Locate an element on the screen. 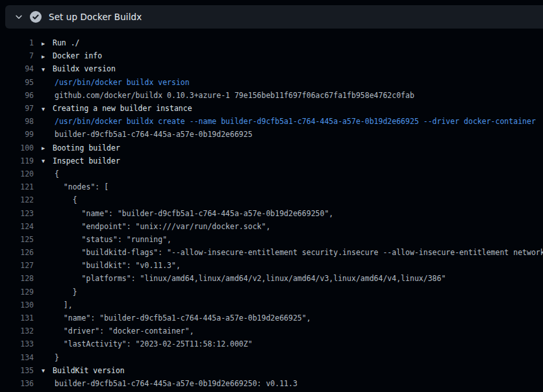  log-group-toggle: ▶Booting builder is located at coordinates (81, 148).